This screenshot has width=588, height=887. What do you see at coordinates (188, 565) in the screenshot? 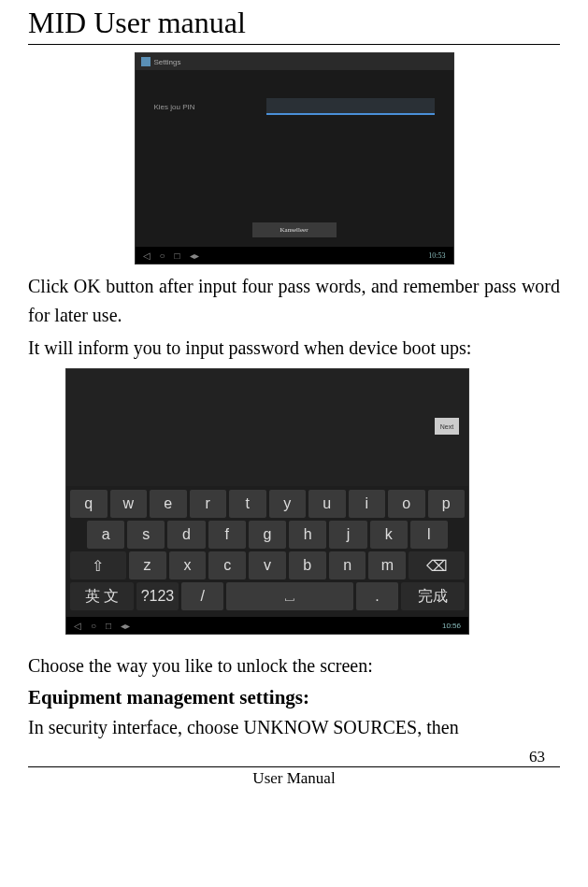
I see `key-x: x` at bounding box center [188, 565].